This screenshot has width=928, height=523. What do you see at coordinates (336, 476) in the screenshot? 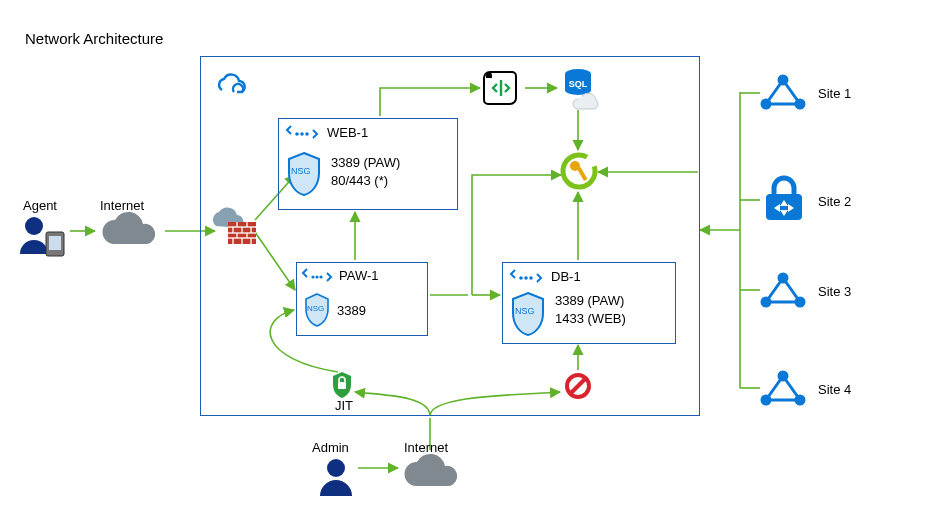
I see `admin-user-icon` at bounding box center [336, 476].